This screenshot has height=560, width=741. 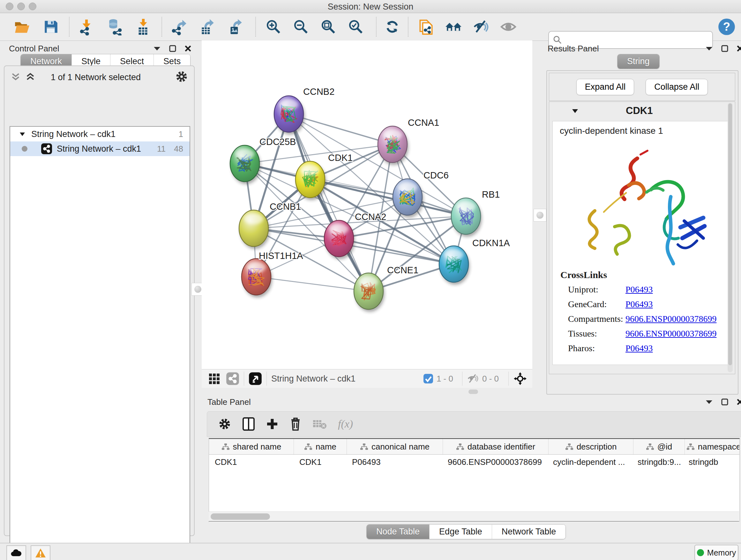 What do you see at coordinates (249, 424) in the screenshot?
I see `show-columns-icon` at bounding box center [249, 424].